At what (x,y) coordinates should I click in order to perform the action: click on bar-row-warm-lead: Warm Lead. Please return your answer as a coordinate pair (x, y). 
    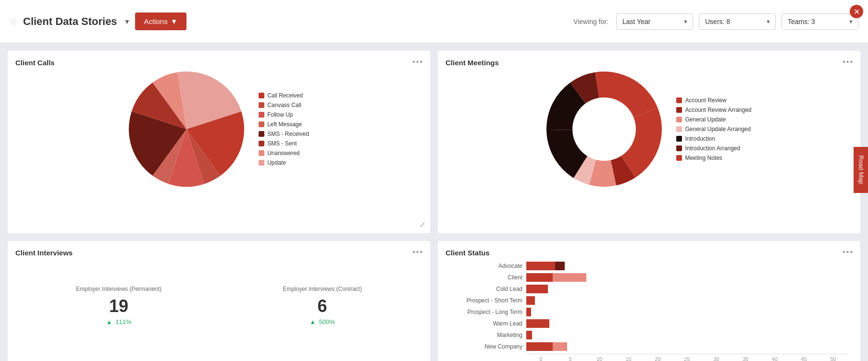
    Looking at the image, I should click on (649, 324).